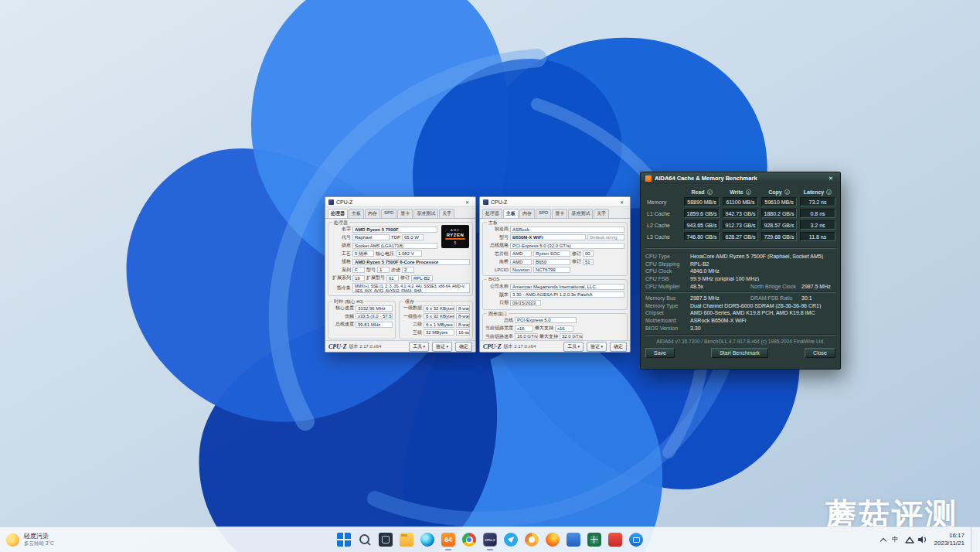 This screenshot has height=552, width=980. Describe the element at coordinates (400, 274) in the screenshot. I see `cpuz-window-processor: CPU-Z 处理器主板内存SPD显卡基准测试关于 处理器 AMD RYZEN 5…` at that location.